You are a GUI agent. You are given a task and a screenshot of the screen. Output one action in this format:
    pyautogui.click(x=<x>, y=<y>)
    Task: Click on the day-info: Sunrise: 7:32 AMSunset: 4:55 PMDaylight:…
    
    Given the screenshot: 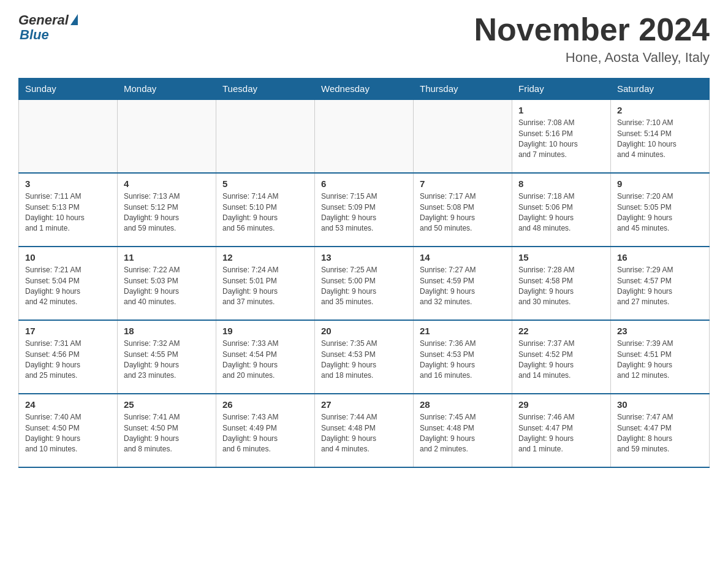 What is the action you would take?
    pyautogui.click(x=167, y=360)
    